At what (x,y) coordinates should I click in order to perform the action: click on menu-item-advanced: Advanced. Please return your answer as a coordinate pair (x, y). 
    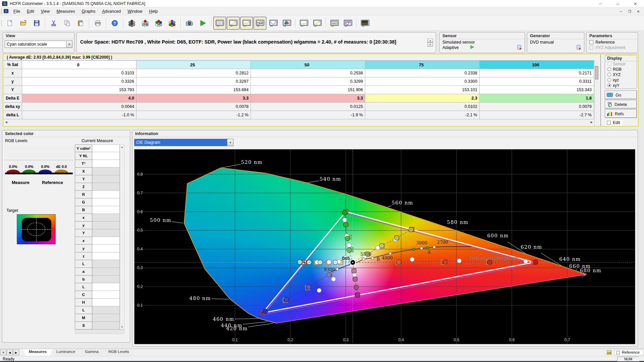
    Looking at the image, I should click on (112, 11).